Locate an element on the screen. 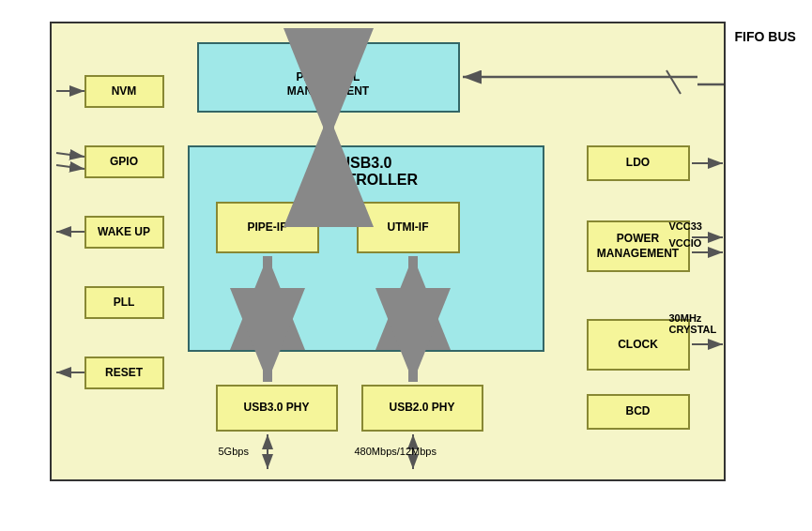 Image resolution: width=812 pixels, height=531 pixels. usb3-phy-label: USB3.0 PHY is located at coordinates (276, 408).